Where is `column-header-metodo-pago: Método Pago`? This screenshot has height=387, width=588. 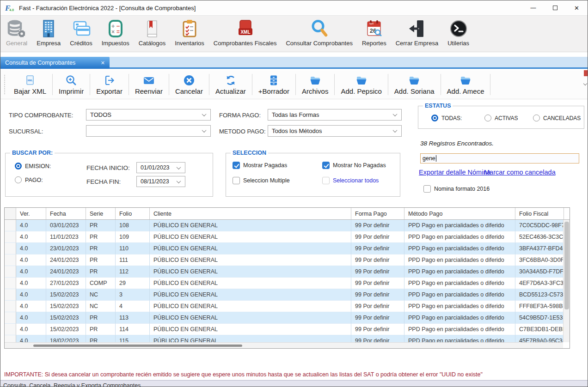
column-header-metodo-pago: Método Pago is located at coordinates (460, 213).